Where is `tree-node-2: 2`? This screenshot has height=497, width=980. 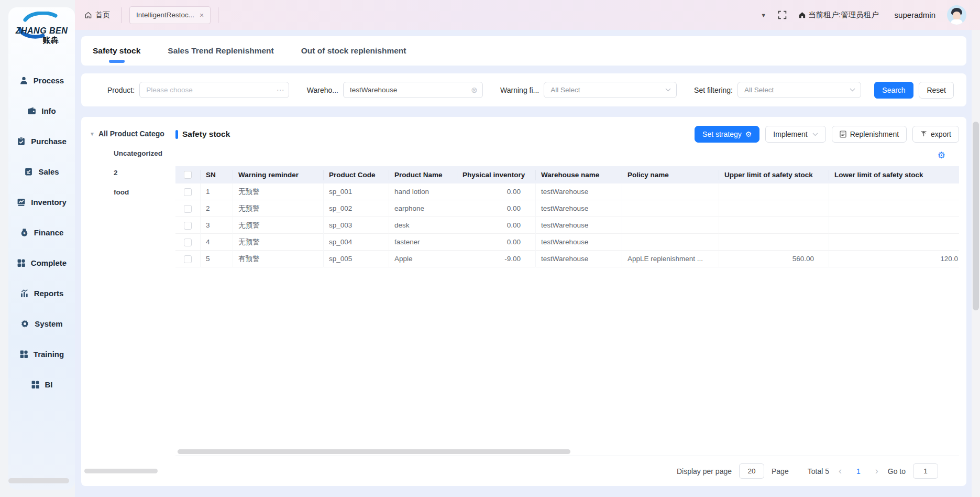
tree-node-2: 2 is located at coordinates (145, 173).